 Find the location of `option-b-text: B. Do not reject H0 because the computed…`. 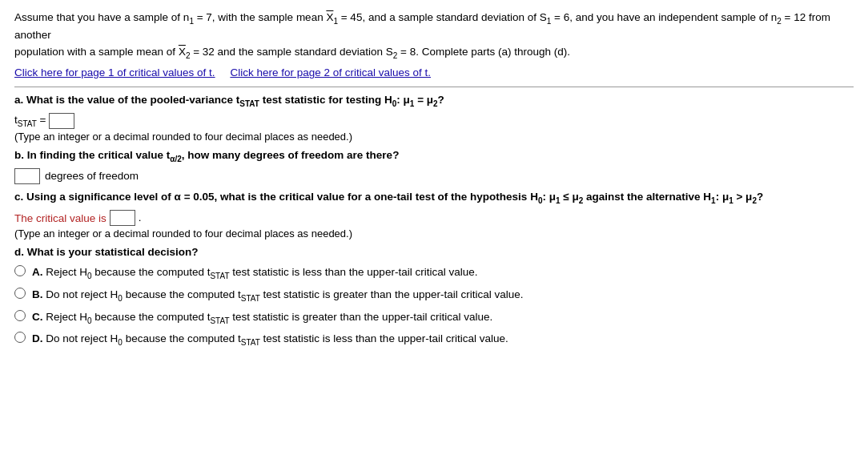

option-b-text: B. Do not reject H0 because the computed… is located at coordinates (277, 296).